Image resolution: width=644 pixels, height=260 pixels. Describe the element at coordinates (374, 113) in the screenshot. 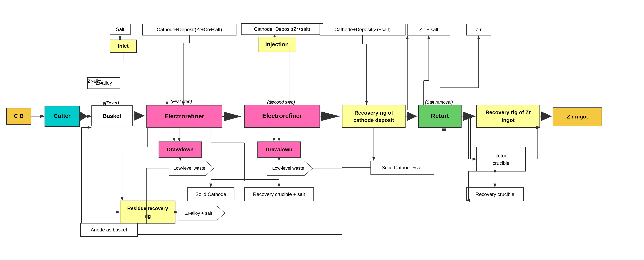

I see `svg-text: Recovery rig of` at that location.